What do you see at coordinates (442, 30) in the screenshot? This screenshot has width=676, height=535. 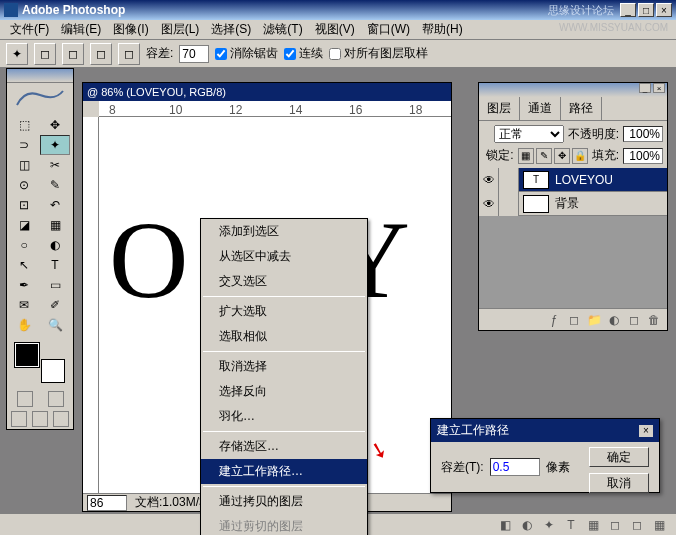 I see `menu-help: 帮助(H)` at bounding box center [442, 30].